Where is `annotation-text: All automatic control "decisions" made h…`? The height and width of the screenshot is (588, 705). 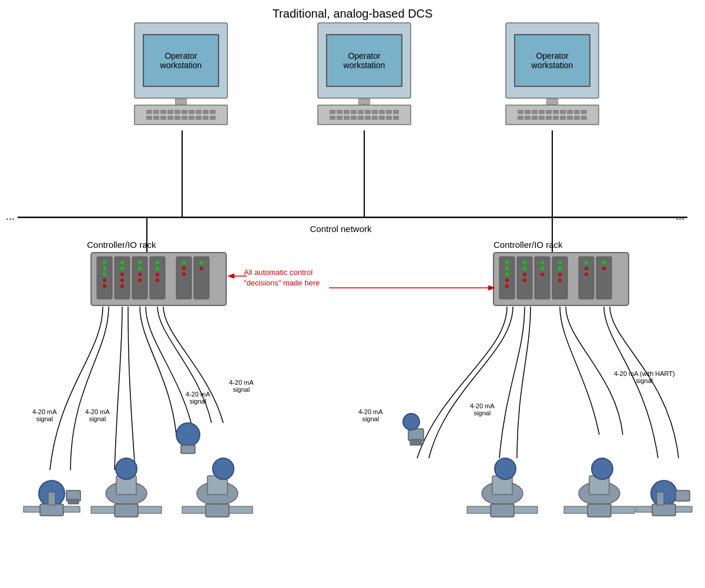 annotation-text: All automatic control "decisions" made h… is located at coordinates (291, 278).